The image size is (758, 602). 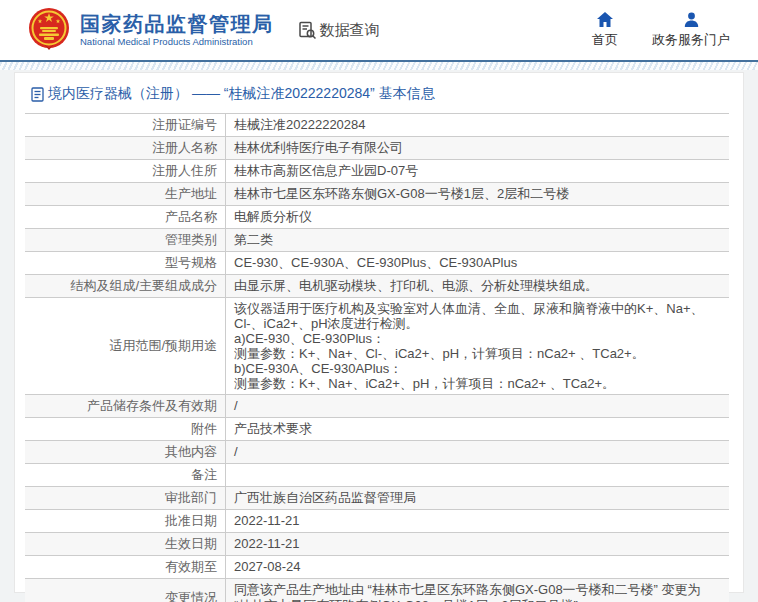 What do you see at coordinates (377, 498) in the screenshot?
I see `table-row: 审批部门广西壮族自治区药品监督管理局` at bounding box center [377, 498].